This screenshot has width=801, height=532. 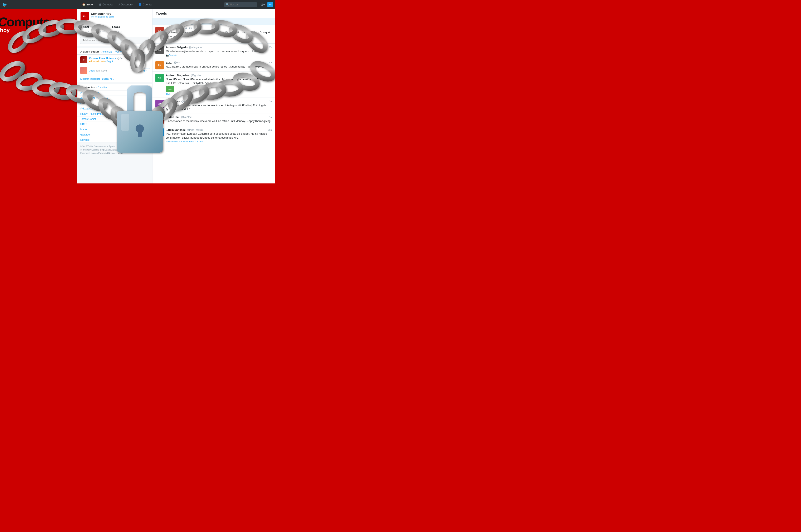 I want to click on stat-siguiendo: 187 SIGUIENDO, so click(x=99, y=29).